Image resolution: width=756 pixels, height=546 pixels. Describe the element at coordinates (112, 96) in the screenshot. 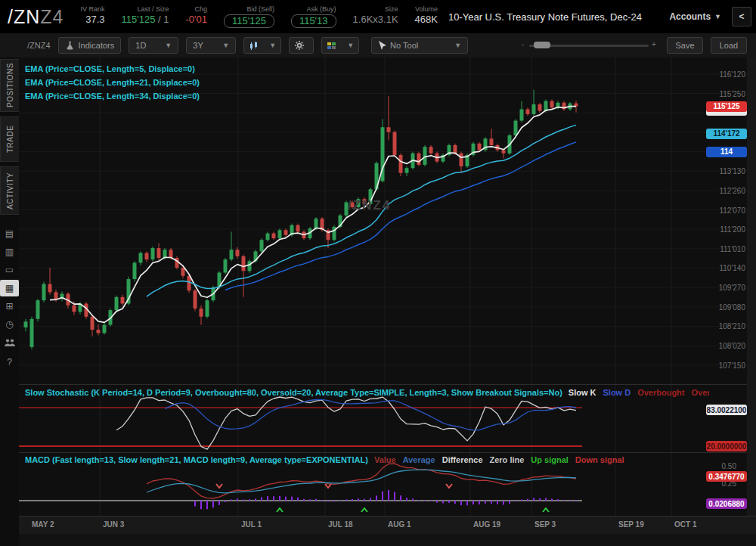

I see `ema-study-label: EMA (Price=CLOSE, Length=34, Displace=0)` at that location.